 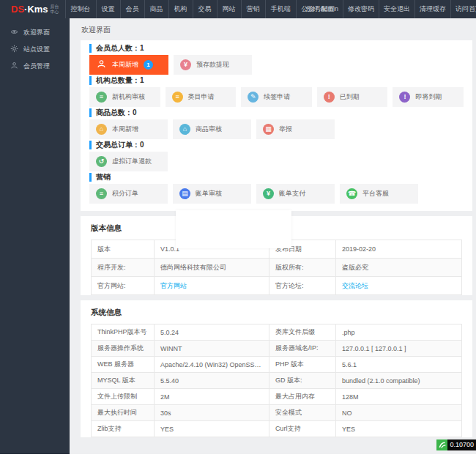 What do you see at coordinates (15, 50) in the screenshot?
I see `gear-icon` at bounding box center [15, 50].